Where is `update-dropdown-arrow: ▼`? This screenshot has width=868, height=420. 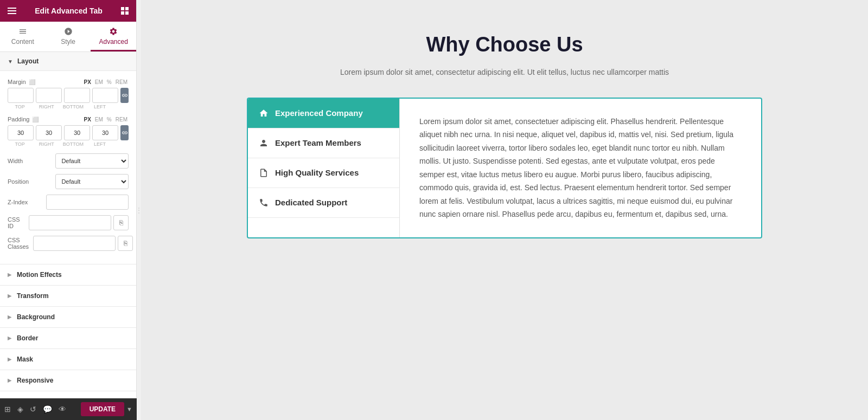 update-dropdown-arrow: ▼ is located at coordinates (129, 409).